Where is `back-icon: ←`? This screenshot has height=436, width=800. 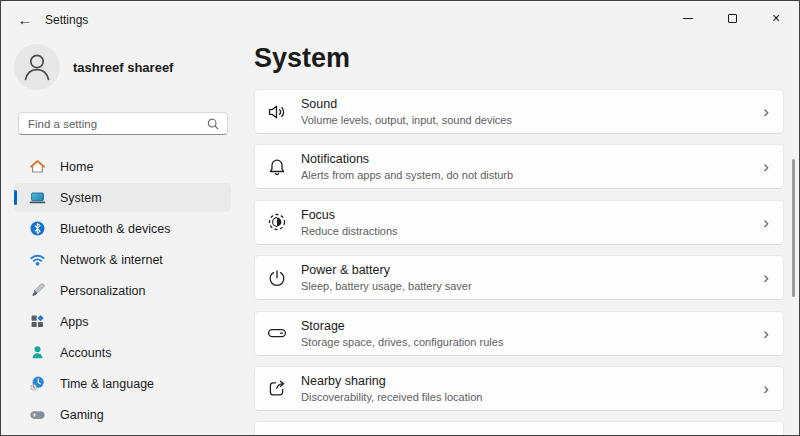
back-icon: ← is located at coordinates (25, 19).